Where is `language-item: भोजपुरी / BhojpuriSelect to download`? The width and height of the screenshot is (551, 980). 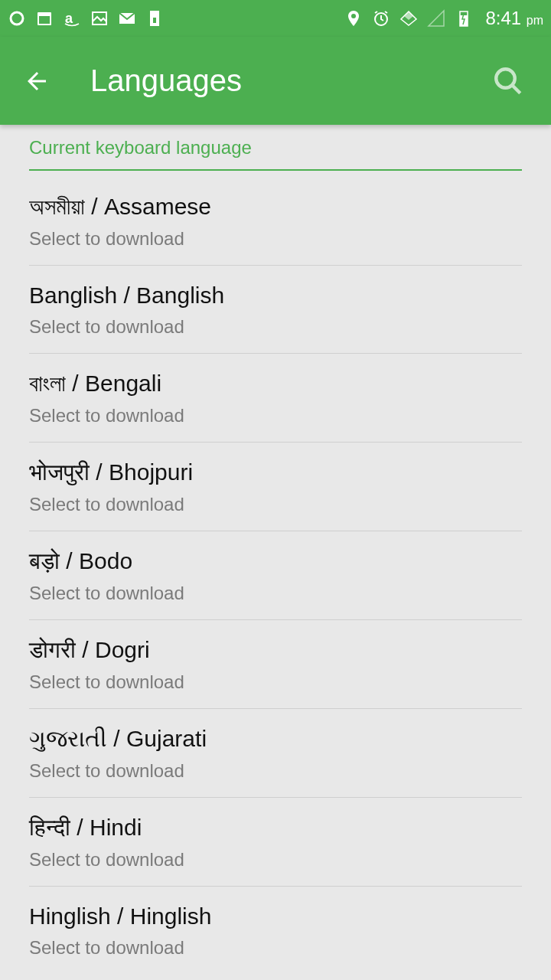 language-item: भोजपुरी / BhojpuriSelect to download is located at coordinates (276, 487).